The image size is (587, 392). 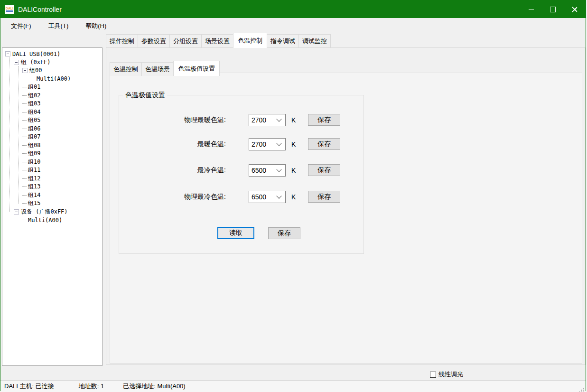 I want to click on ct-form-row: 物理最暖色温:2700K保存, so click(x=241, y=120).